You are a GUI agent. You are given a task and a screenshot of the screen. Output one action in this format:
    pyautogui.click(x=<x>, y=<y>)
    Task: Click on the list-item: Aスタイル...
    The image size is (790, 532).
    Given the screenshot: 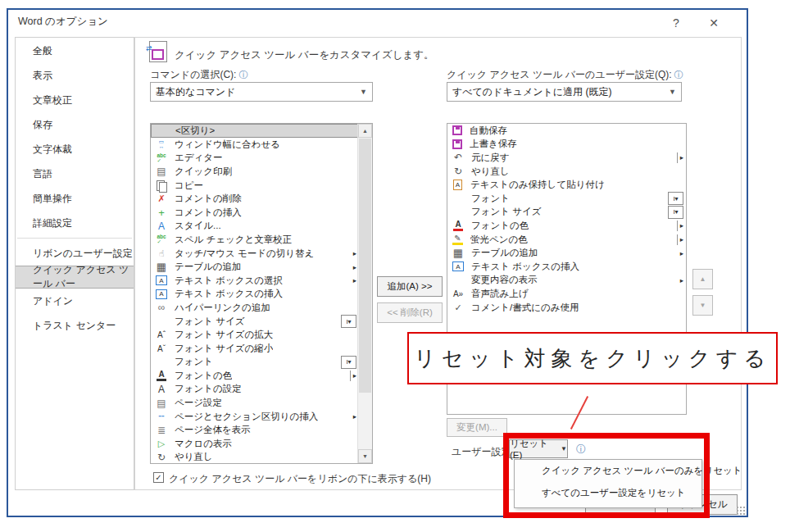 What is the action you would take?
    pyautogui.click(x=255, y=226)
    